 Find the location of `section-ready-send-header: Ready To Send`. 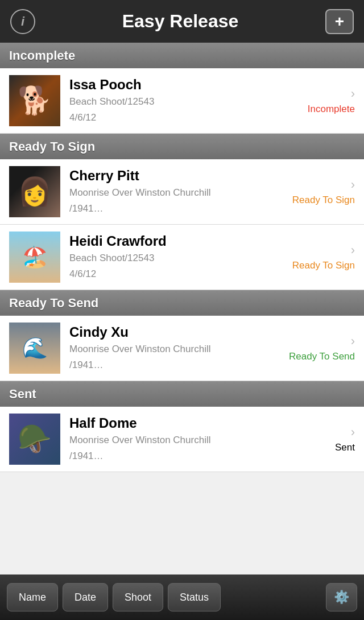

section-ready-send-header: Ready To Send is located at coordinates (182, 303).